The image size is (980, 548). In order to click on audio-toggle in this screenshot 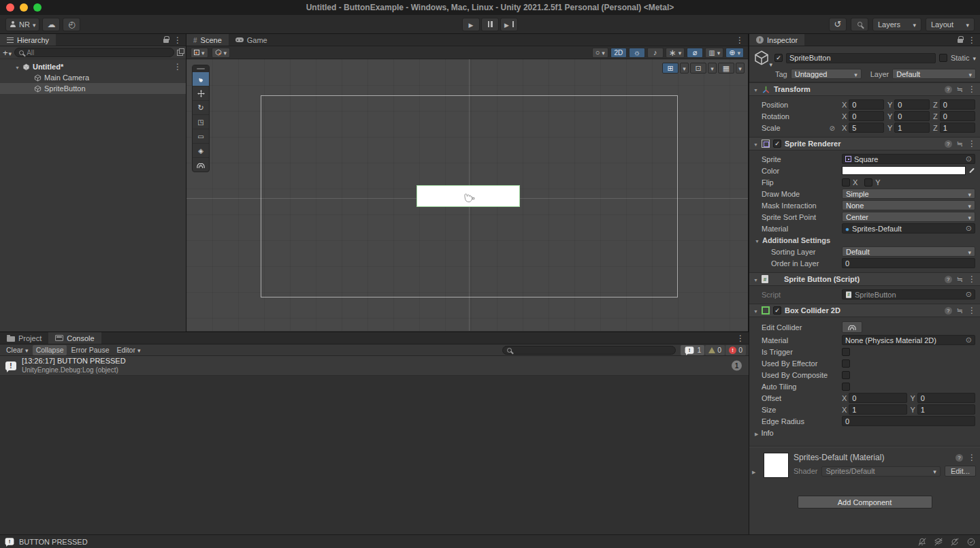, I will do `click(655, 53)`.